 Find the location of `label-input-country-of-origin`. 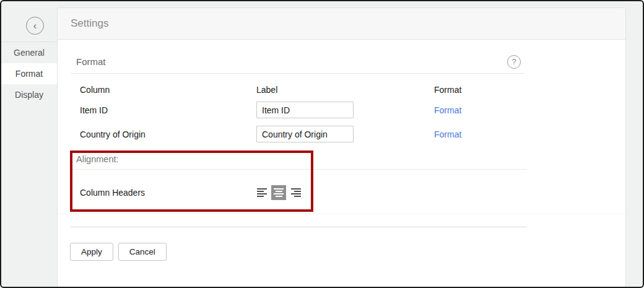

label-input-country-of-origin is located at coordinates (305, 134).